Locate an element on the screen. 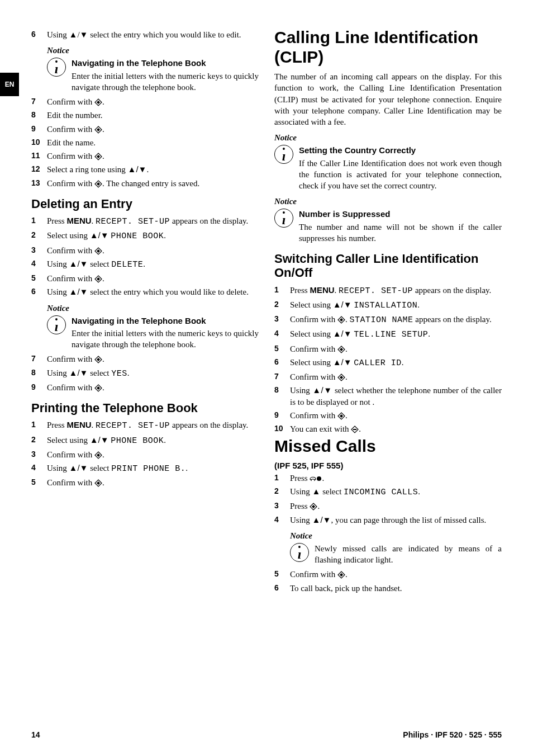  notice-suppressed: ı Number is Suppressed The number and na… is located at coordinates (388, 226).